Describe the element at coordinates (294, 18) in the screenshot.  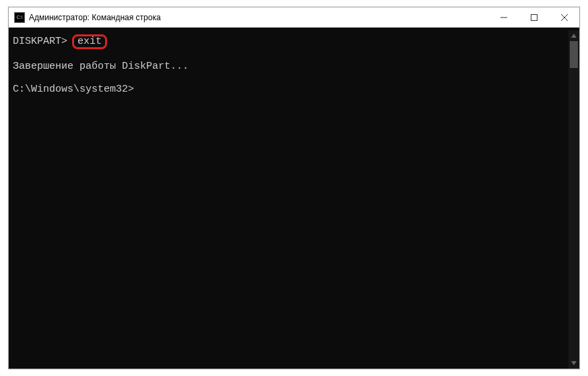
I see `titlebar: C:\ Администратор: Командная строка` at that location.